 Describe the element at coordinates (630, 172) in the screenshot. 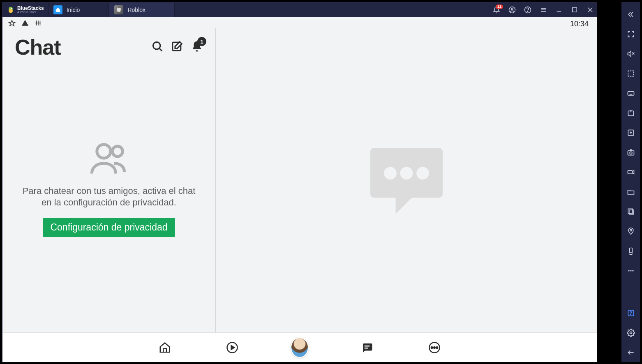

I see `record-button` at that location.